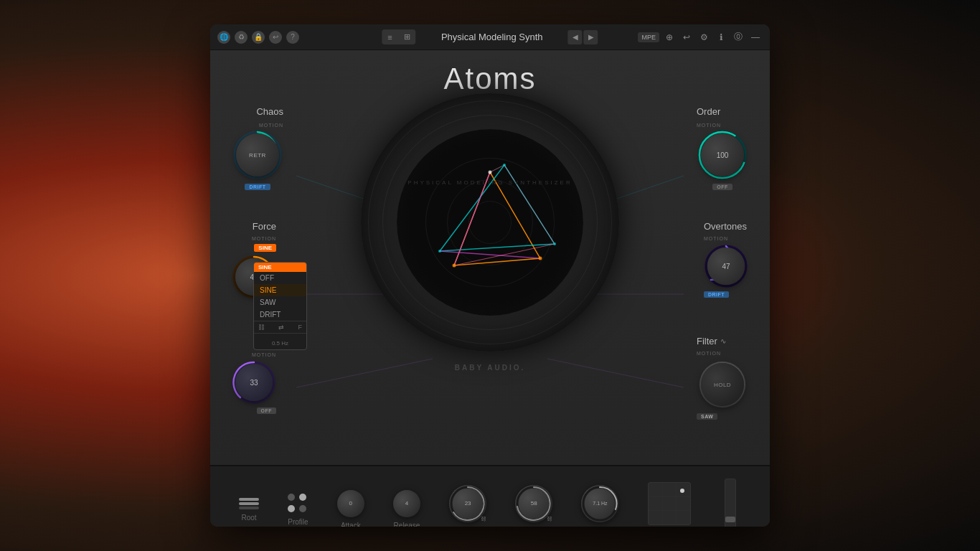 Image resolution: width=980 pixels, height=551 pixels. Describe the element at coordinates (600, 507) in the screenshot. I see `vibrato-control: 7.1 Hz Vibrato` at that location.